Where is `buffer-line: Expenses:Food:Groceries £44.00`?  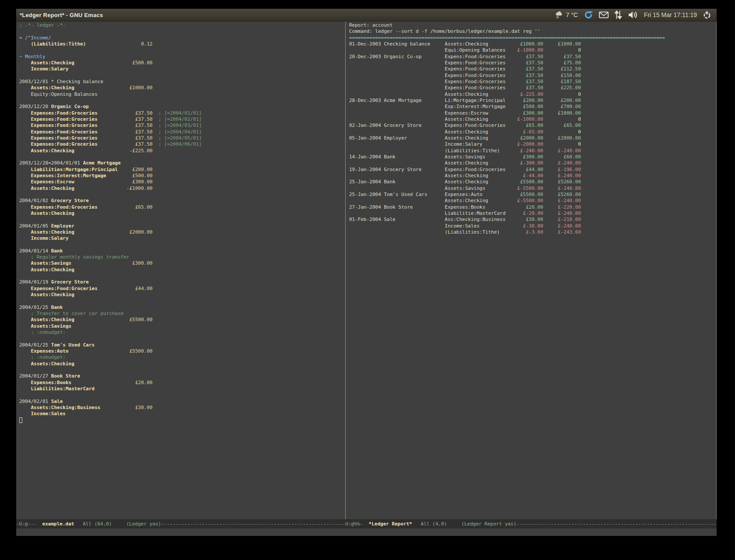 buffer-line: Expenses:Food:Groceries £44.00 is located at coordinates (182, 289).